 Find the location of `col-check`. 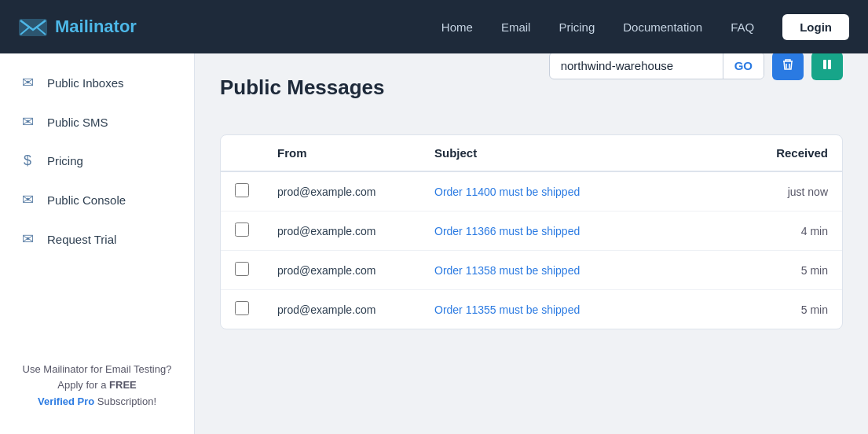

col-check is located at coordinates (242, 153).